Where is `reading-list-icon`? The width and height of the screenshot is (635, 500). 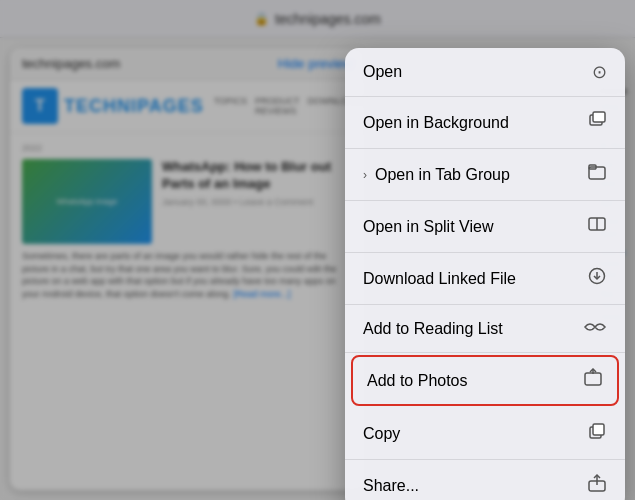
reading-list-icon is located at coordinates (595, 328).